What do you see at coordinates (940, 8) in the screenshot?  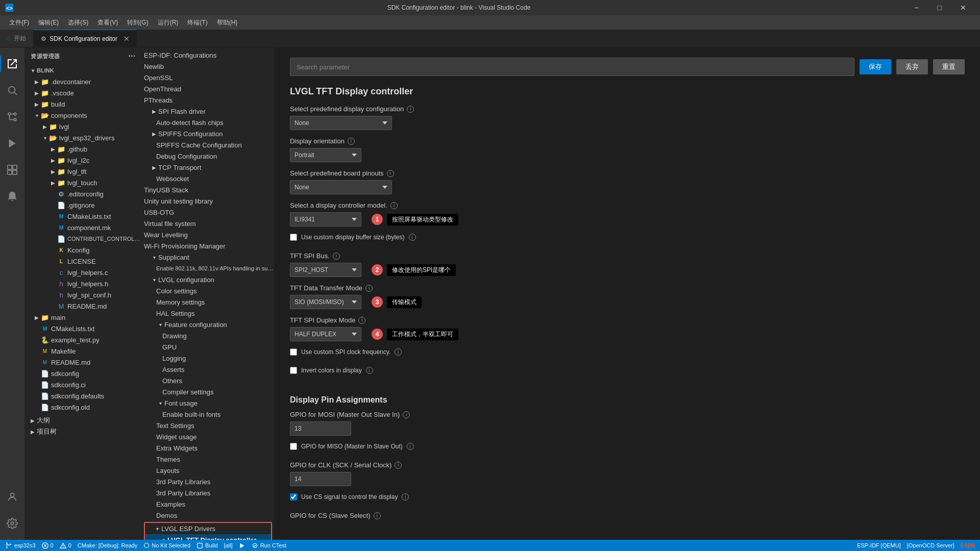 I see `maximize-button: □` at bounding box center [940, 8].